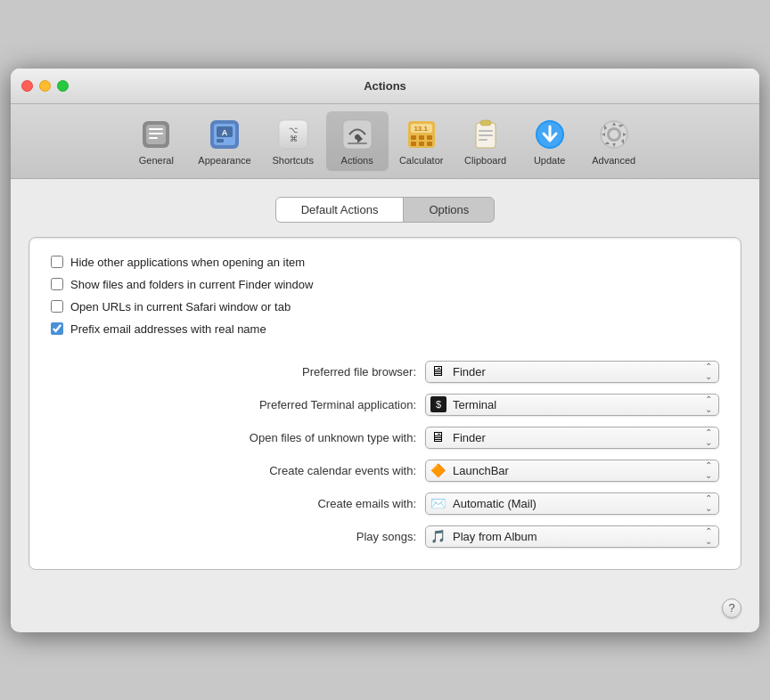 The width and height of the screenshot is (770, 700). What do you see at coordinates (486, 141) in the screenshot?
I see `toolbar-item-clipboard: Clipboard` at bounding box center [486, 141].